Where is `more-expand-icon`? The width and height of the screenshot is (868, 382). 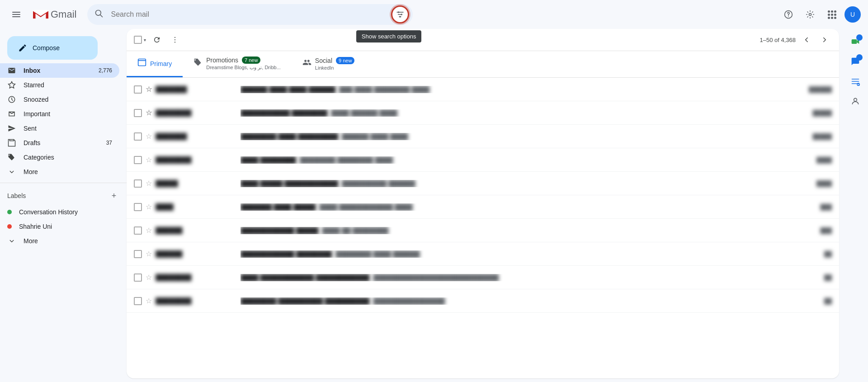 more-expand-icon is located at coordinates (12, 172).